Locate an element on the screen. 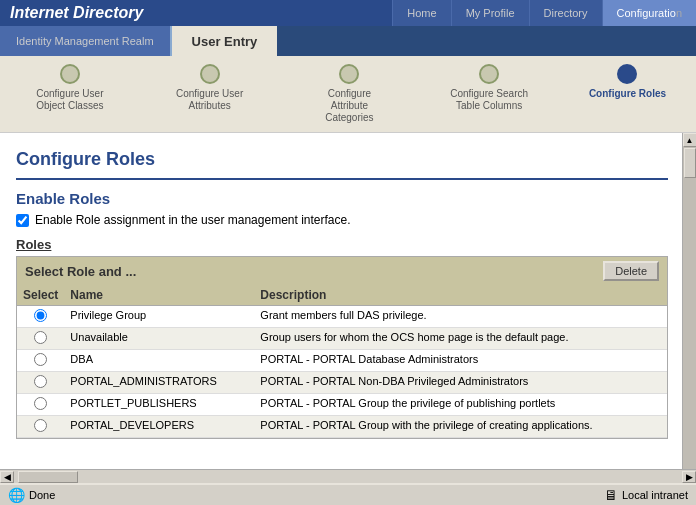  delete-button: Delete is located at coordinates (631, 271).